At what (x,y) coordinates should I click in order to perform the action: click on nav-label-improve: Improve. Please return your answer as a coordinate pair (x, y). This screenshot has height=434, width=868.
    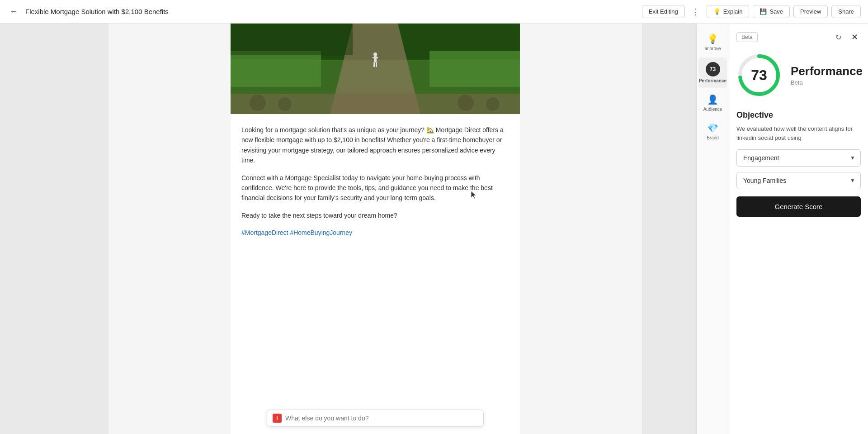
    Looking at the image, I should click on (712, 49).